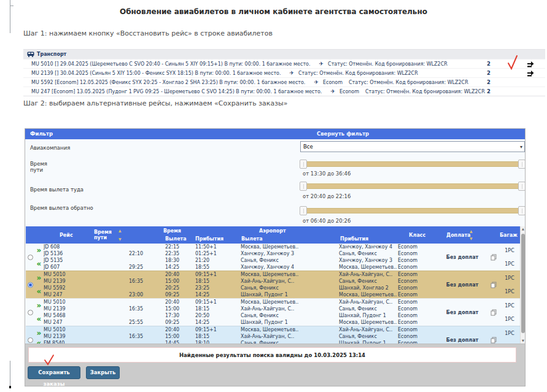 The image size is (547, 392). What do you see at coordinates (290, 309) in the screenshot?
I see `departure-airport: Хай-Ань-Хайгуан, С..` at bounding box center [290, 309].